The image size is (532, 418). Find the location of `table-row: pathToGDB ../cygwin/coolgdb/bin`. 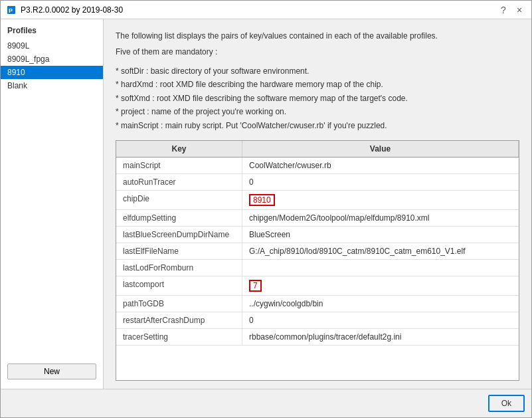

table-row: pathToGDB ../cygwin/coolgdb/bin is located at coordinates (317, 304).